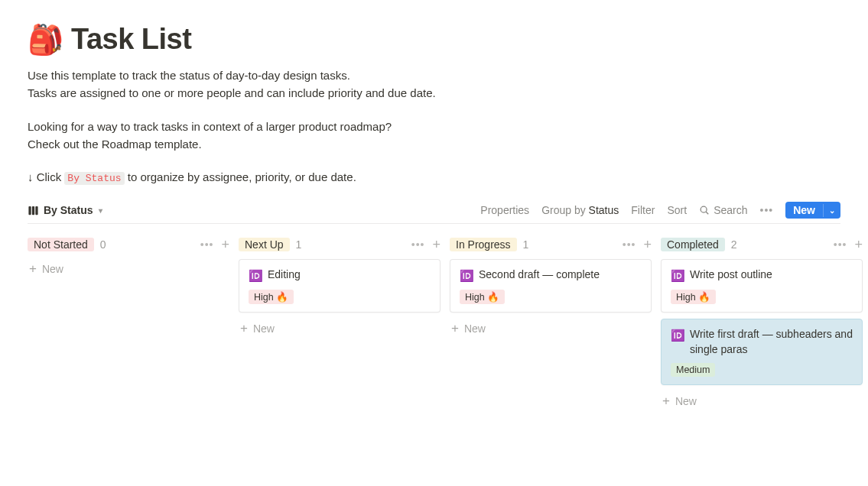  Describe the element at coordinates (103, 245) in the screenshot. I see `column-count: 0` at that location.